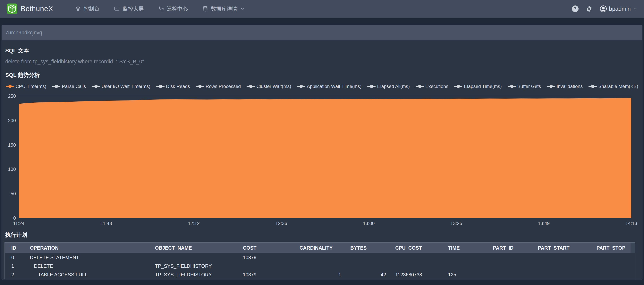  What do you see at coordinates (14, 274) in the screenshot?
I see `plan-cell: 2` at bounding box center [14, 274].